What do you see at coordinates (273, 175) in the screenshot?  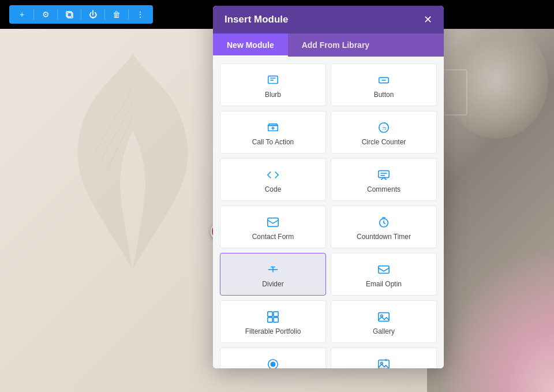 I see `code-icon` at bounding box center [273, 175].